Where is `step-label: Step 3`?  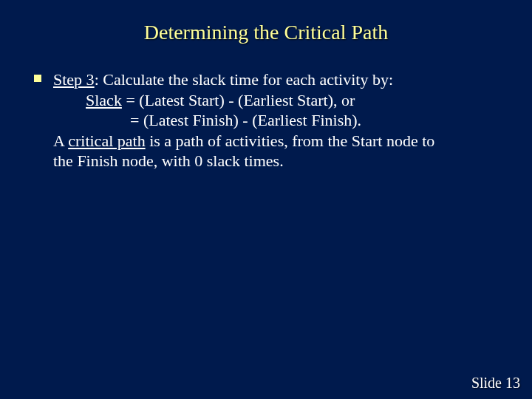
step-label: Step 3 is located at coordinates (74, 80).